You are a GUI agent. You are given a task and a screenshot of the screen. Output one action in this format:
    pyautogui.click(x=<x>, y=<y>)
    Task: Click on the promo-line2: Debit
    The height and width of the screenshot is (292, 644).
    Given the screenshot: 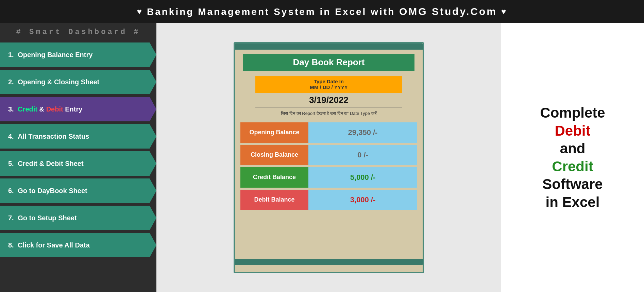 What is the action you would take?
    pyautogui.click(x=573, y=131)
    